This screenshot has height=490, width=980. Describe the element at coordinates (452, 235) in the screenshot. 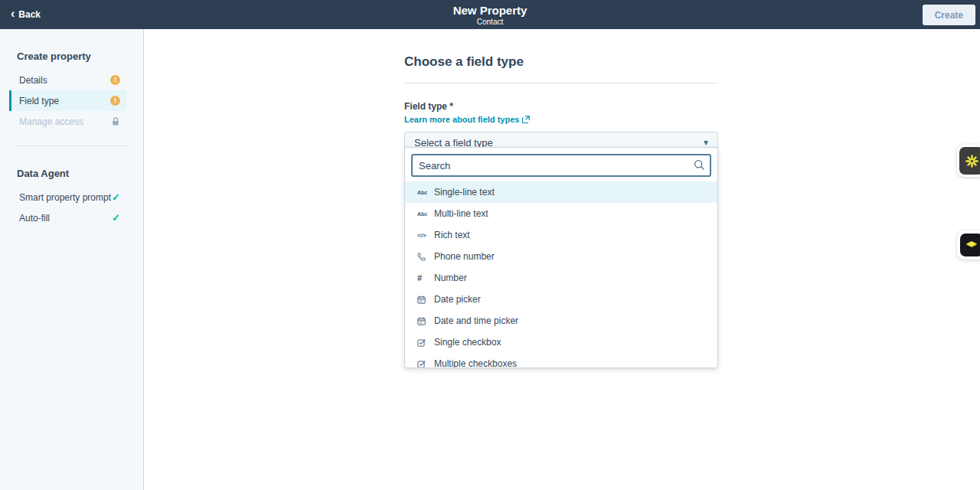

I see `option-label: Rich text` at that location.